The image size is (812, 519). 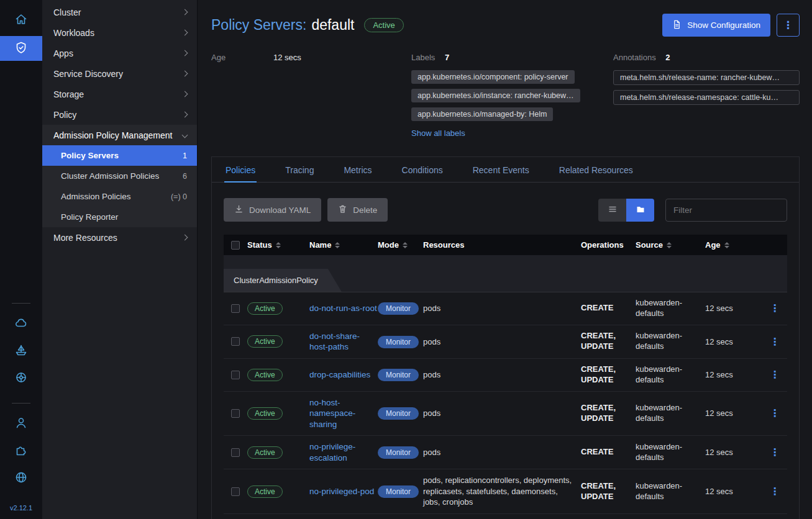 I want to click on policy-name-link: do-not-run-as-root, so click(x=343, y=308).